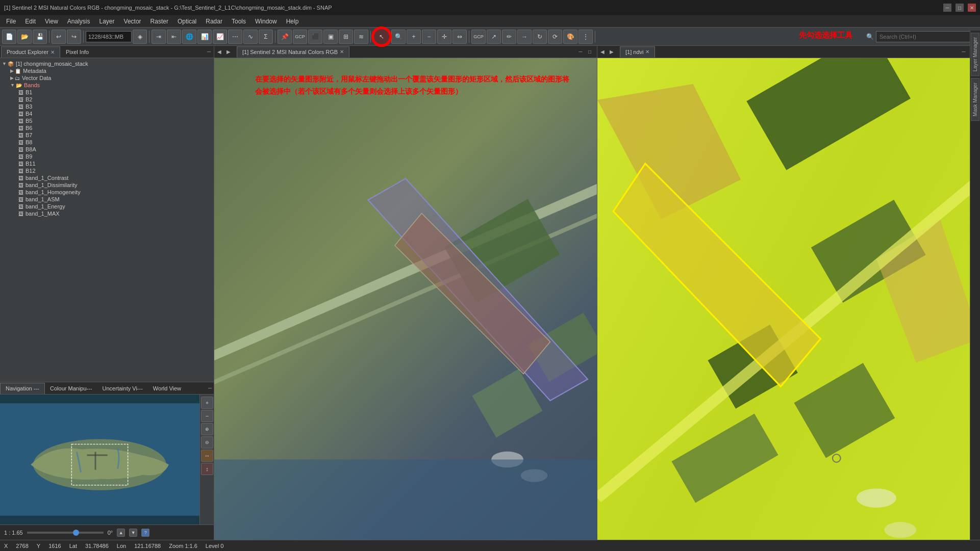  I want to click on menu-radar: Radar, so click(214, 21).